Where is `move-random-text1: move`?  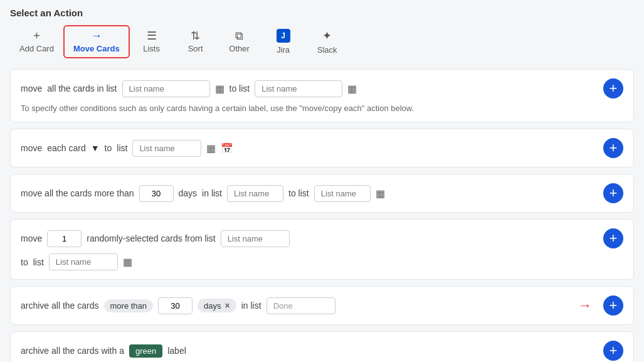
move-random-text1: move is located at coordinates (31, 238).